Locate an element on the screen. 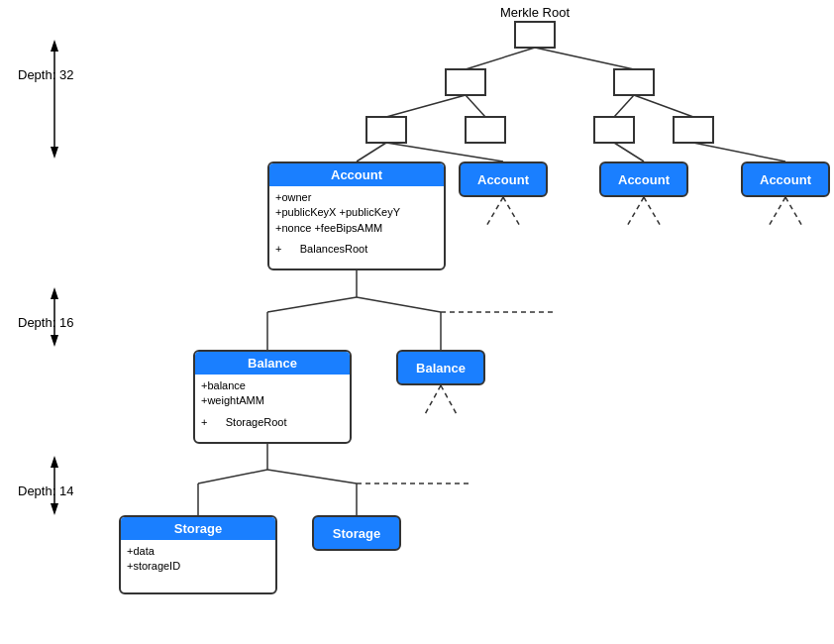 The height and width of the screenshot is (644, 834). storage1-node: Storage +data +storageID is located at coordinates (198, 555).